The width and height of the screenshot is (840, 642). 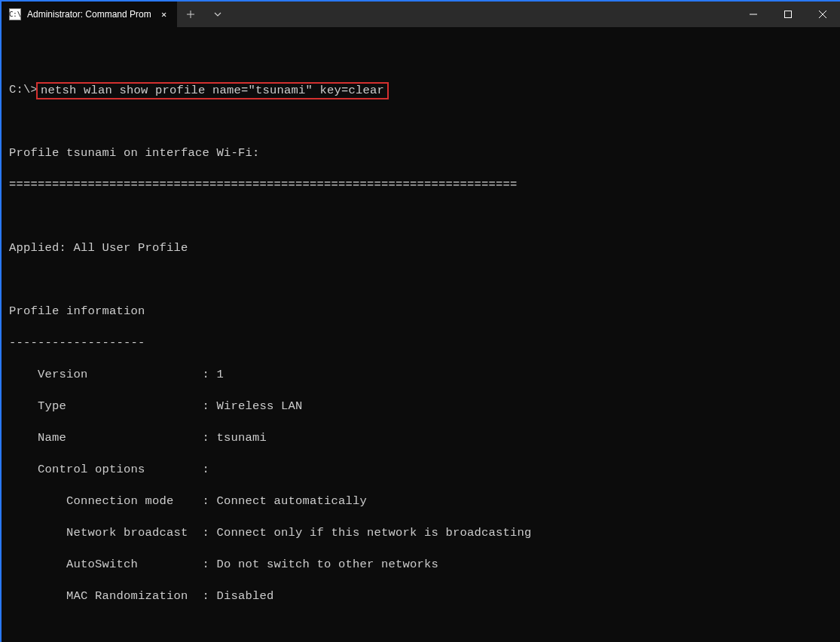 I want to click on window-titlebar: C:\ Administrator: Command Prom ✕, so click(x=420, y=14).